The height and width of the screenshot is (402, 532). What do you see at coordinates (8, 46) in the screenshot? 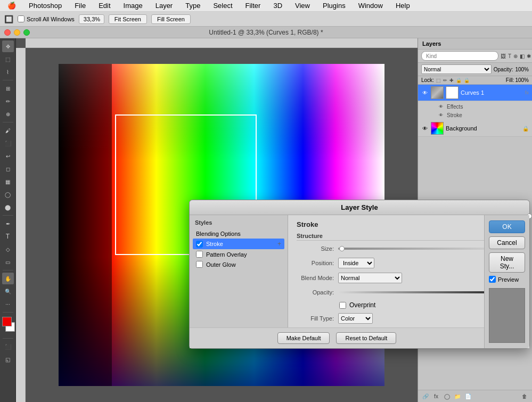
I see `move-tool: ✥` at bounding box center [8, 46].